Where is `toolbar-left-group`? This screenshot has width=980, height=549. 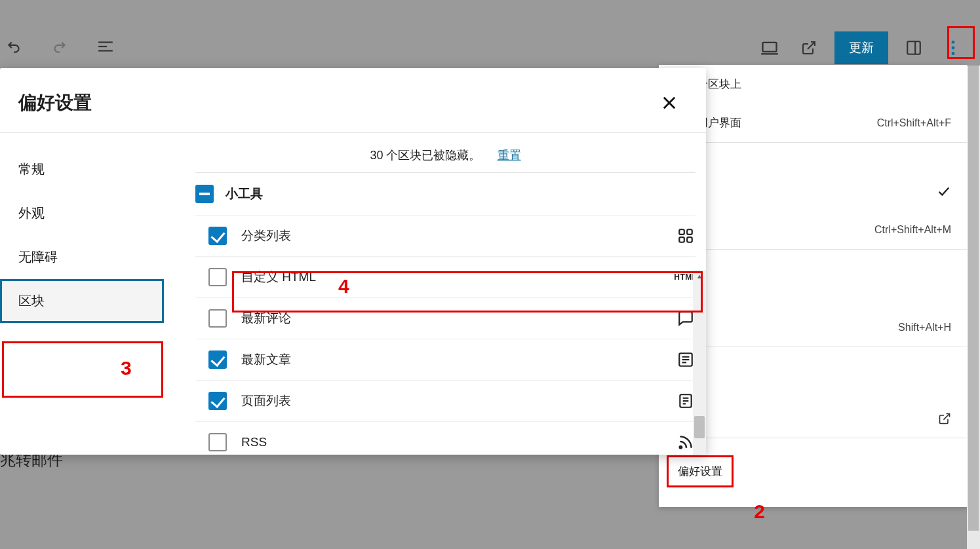 toolbar-left-group is located at coordinates (60, 47).